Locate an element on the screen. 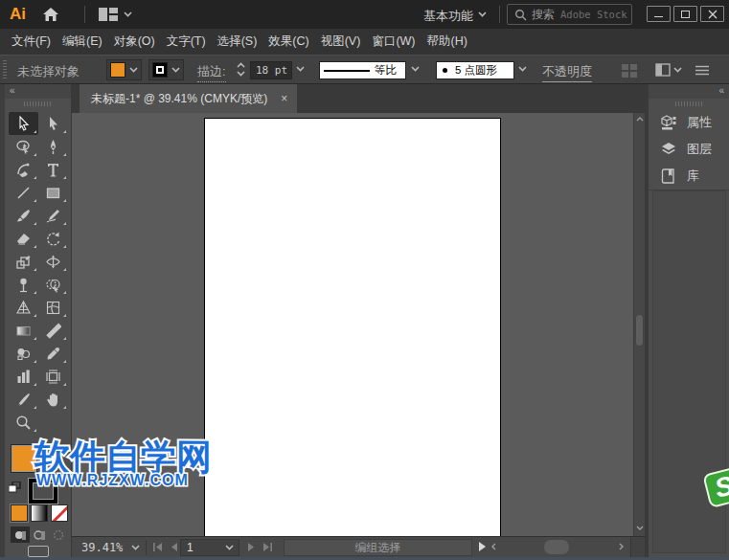 The width and height of the screenshot is (729, 560). perspective-grid-tool is located at coordinates (23, 307).